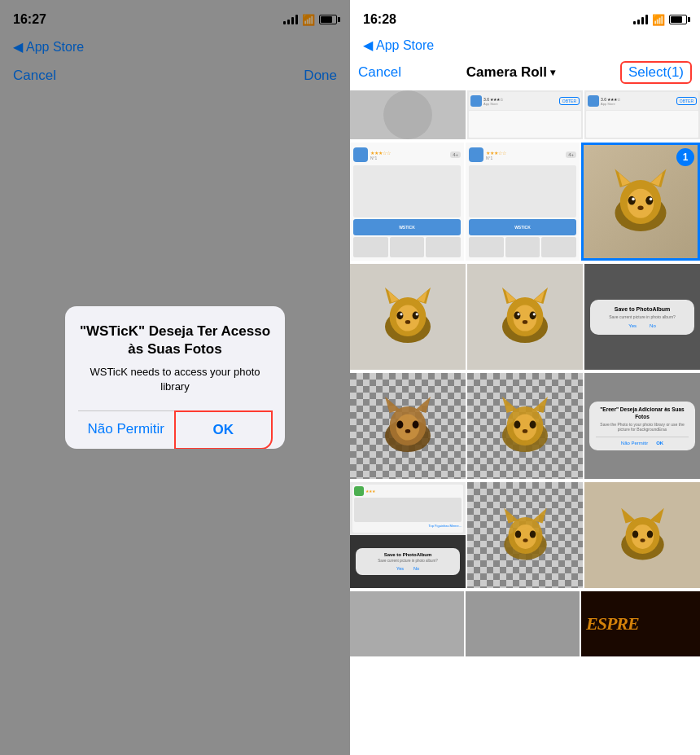 This screenshot has height=755, width=700. Describe the element at coordinates (525, 426) in the screenshot. I see `grid-row-3: "Ereer" Deseja Adicionar às Suas Fotos S…` at that location.